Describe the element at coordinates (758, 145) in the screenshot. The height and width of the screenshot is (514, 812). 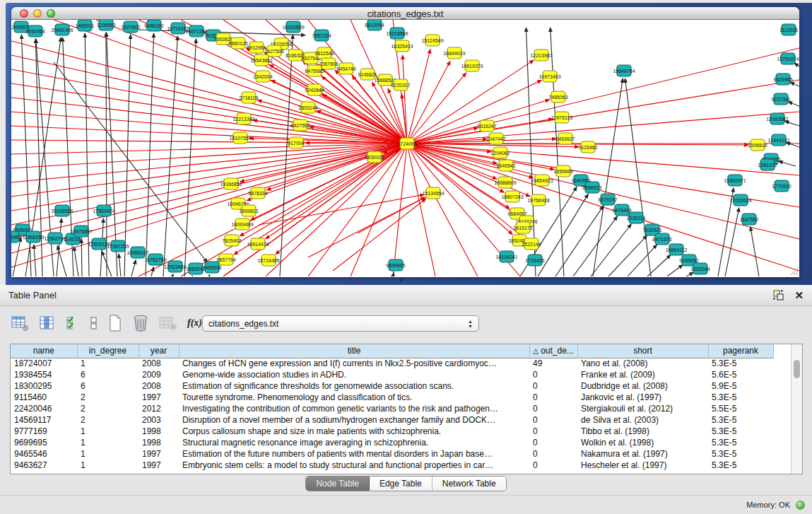
I see `network-node: 1595816` at that location.